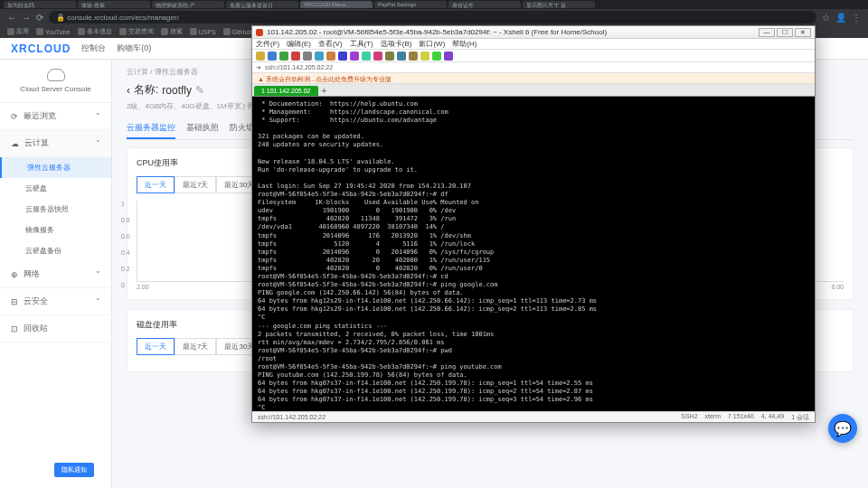 The height and width of the screenshot is (488, 868). What do you see at coordinates (74, 470) in the screenshot?
I see `privacy-notice-button: 隐私通知` at bounding box center [74, 470].